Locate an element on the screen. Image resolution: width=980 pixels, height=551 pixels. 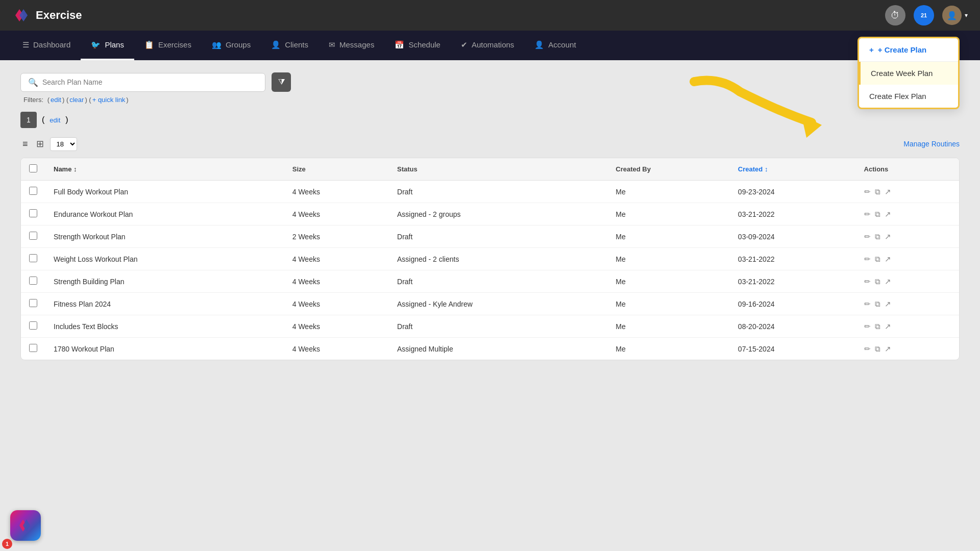
cell-created-2: 03-09-2024 is located at coordinates (793, 237).